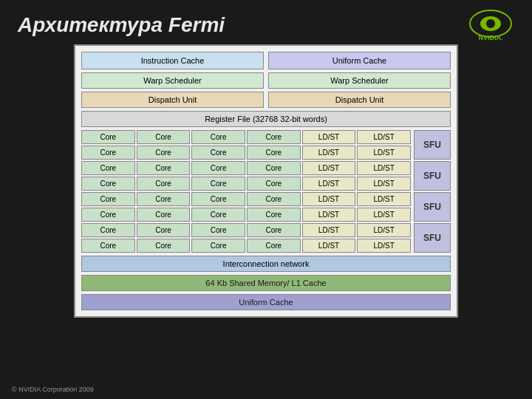 The height and width of the screenshot is (399, 532). Describe the element at coordinates (53, 389) in the screenshot. I see `copyright: © NVIDIA Corporation 2009` at that location.